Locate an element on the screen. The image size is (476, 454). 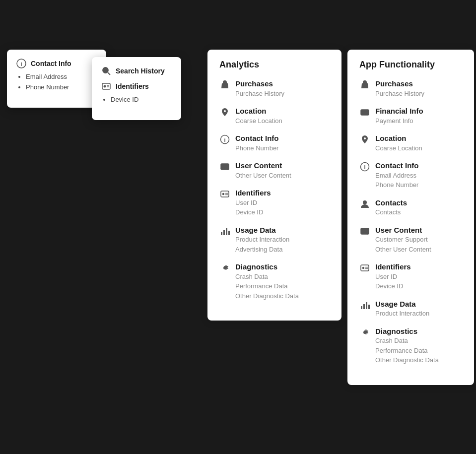
tooltip-category-contact: i Contact Info is located at coordinates (57, 64).